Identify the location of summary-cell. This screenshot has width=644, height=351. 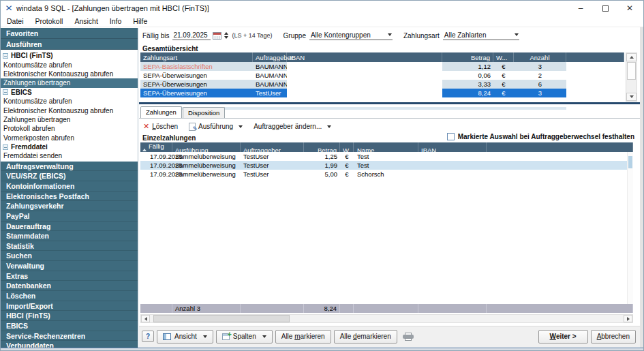
(157, 308).